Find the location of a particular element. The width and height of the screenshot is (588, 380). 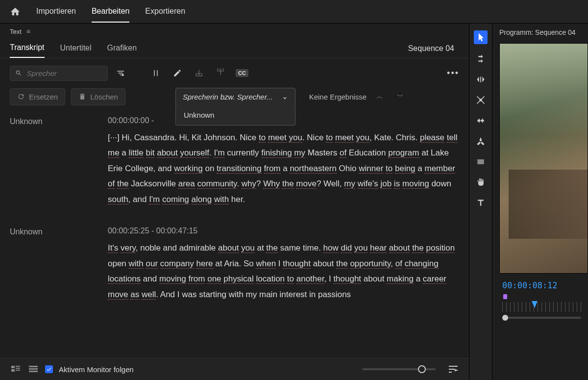

view-mode-2-icon is located at coordinates (33, 369).